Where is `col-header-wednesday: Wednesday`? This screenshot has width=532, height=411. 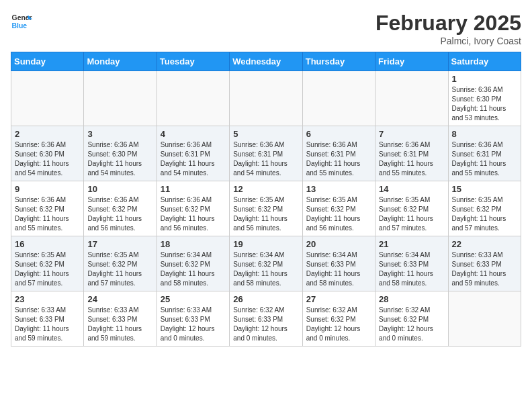
col-header-wednesday: Wednesday is located at coordinates (266, 62).